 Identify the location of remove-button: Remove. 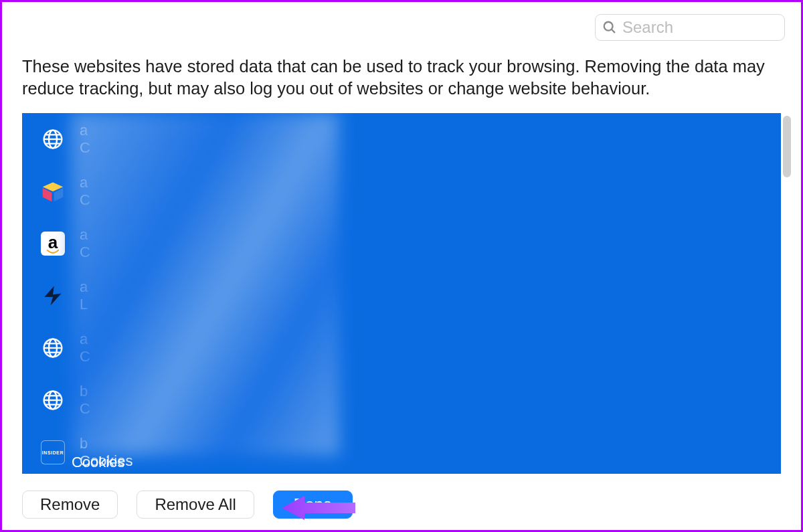
(70, 505).